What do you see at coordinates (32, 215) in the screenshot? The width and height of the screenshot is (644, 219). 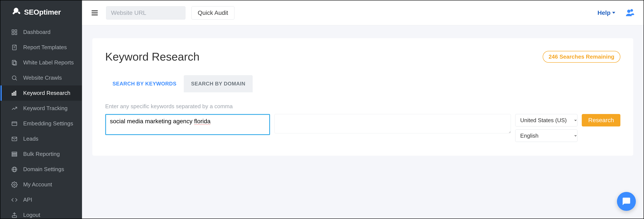 I see `sidebar-item-label: Logout` at bounding box center [32, 215].